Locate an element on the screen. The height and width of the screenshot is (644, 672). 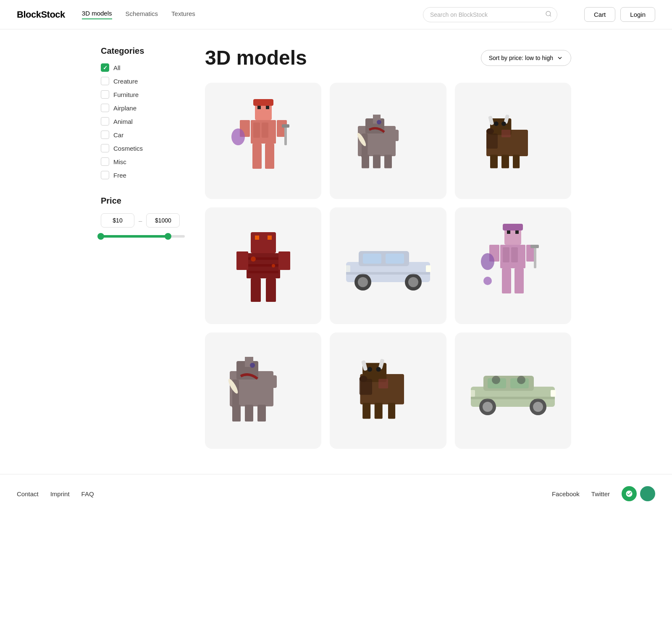
model-warrior-pink is located at coordinates (263, 141).